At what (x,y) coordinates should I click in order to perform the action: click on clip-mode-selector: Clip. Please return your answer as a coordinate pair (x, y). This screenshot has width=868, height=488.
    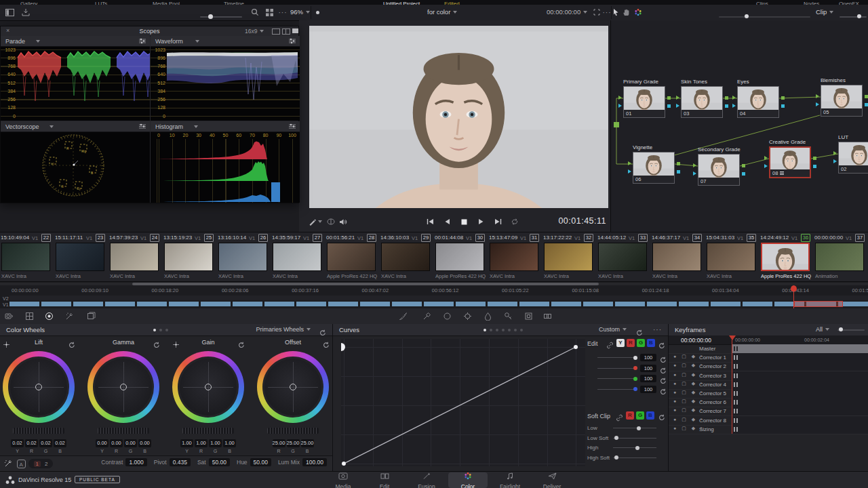
    Looking at the image, I should click on (825, 12).